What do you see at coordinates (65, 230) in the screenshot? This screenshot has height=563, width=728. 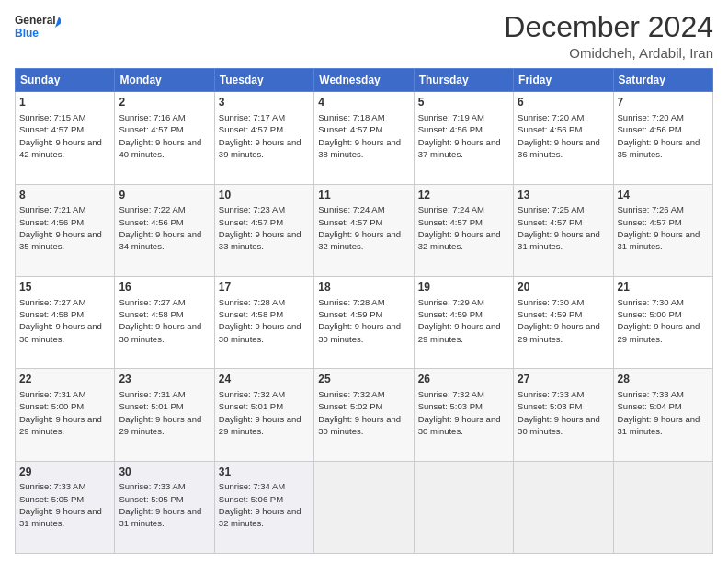 I see `table-row: 8 Sunrise: 7:21 AM Sunset: 4:56 PM Dayli…` at bounding box center [65, 230].